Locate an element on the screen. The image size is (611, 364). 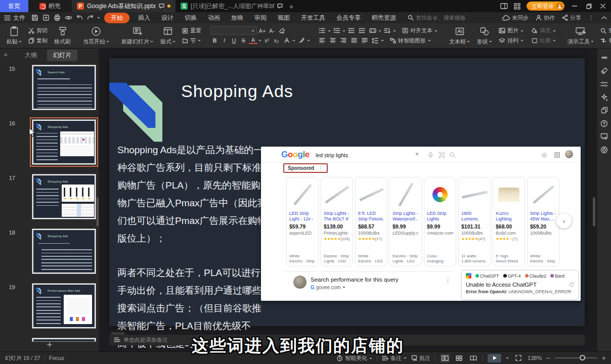
command-search is located at coordinates (445, 18).